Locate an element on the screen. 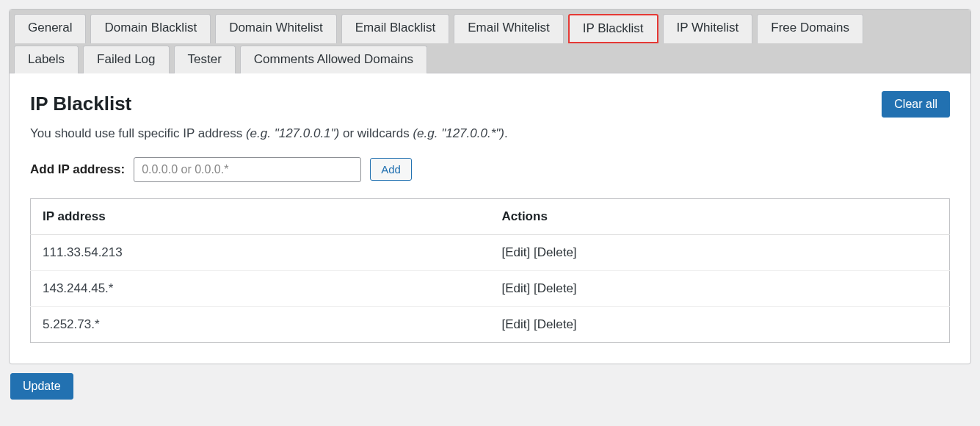  tab-tester: Tester is located at coordinates (205, 59).